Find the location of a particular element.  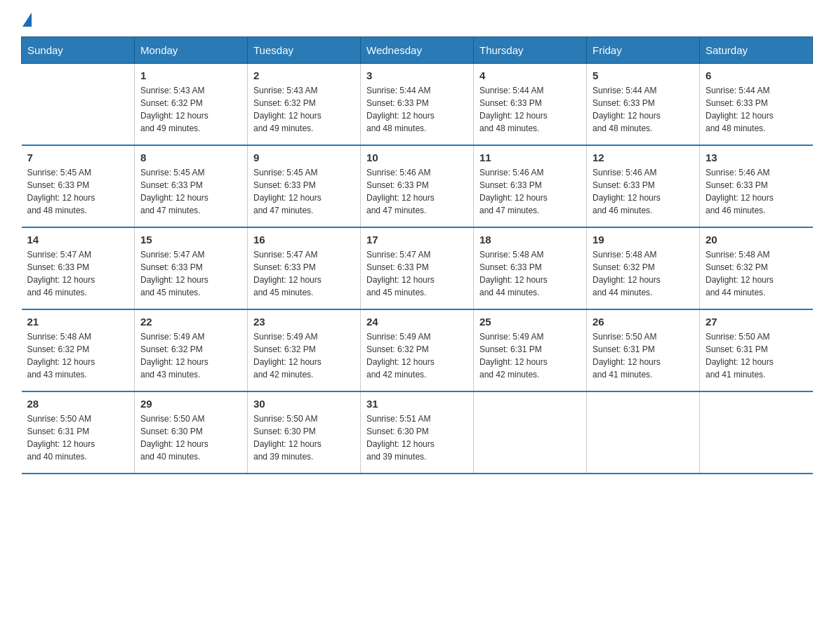

day-number: 8 is located at coordinates (191, 157).